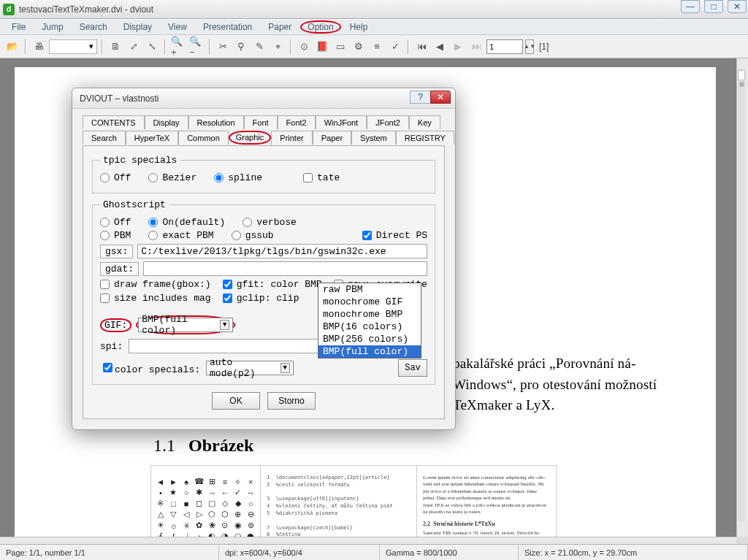 Image resolution: width=748 pixels, height=560 pixels. I want to click on tpic-group: tpic specials Off Bezier spline tate, so click(264, 174).